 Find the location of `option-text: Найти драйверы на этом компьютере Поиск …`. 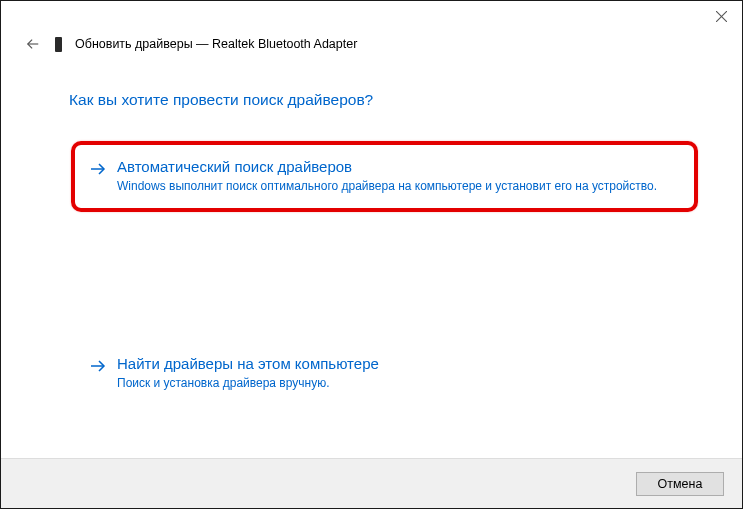

option-text: Найти драйверы на этом компьютере Поиск … is located at coordinates (248, 372).